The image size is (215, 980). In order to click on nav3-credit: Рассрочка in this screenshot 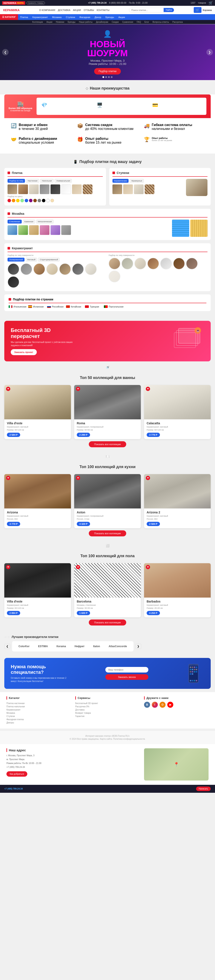, I will do `click(178, 22)`.